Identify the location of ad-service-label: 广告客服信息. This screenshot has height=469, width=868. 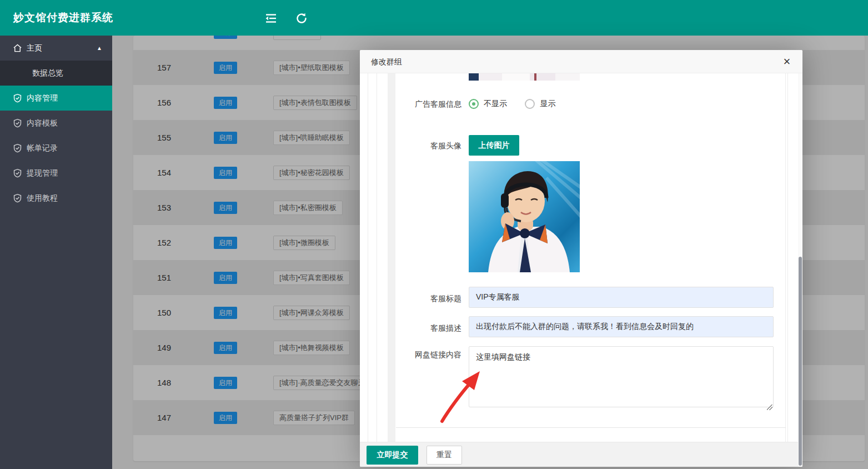
(435, 104).